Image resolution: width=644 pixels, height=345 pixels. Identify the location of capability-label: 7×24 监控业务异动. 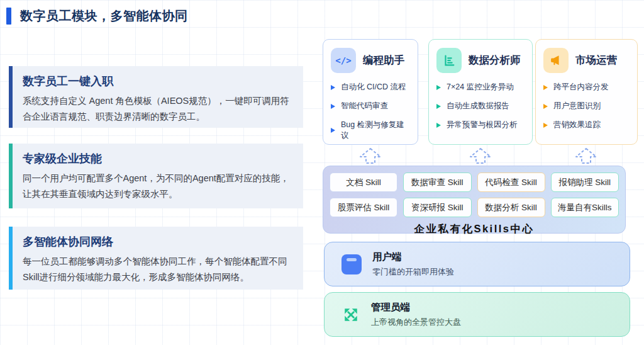
(480, 87).